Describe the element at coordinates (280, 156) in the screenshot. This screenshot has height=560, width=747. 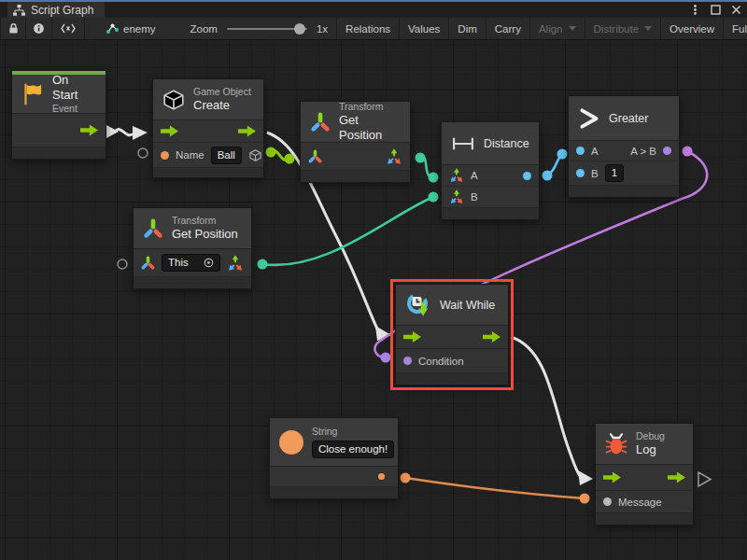
I see `wire-value-create-to-getposition` at that location.